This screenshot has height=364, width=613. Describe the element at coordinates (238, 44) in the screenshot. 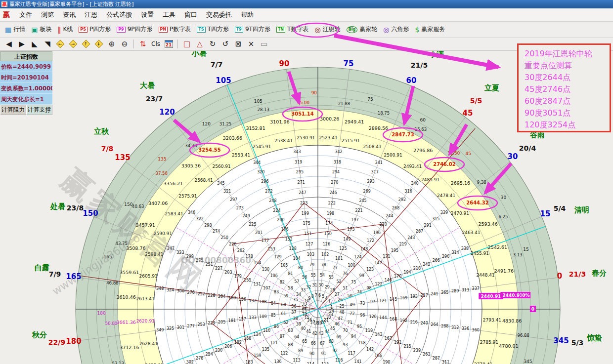

I see `box-x-button: ⊠` at that location.